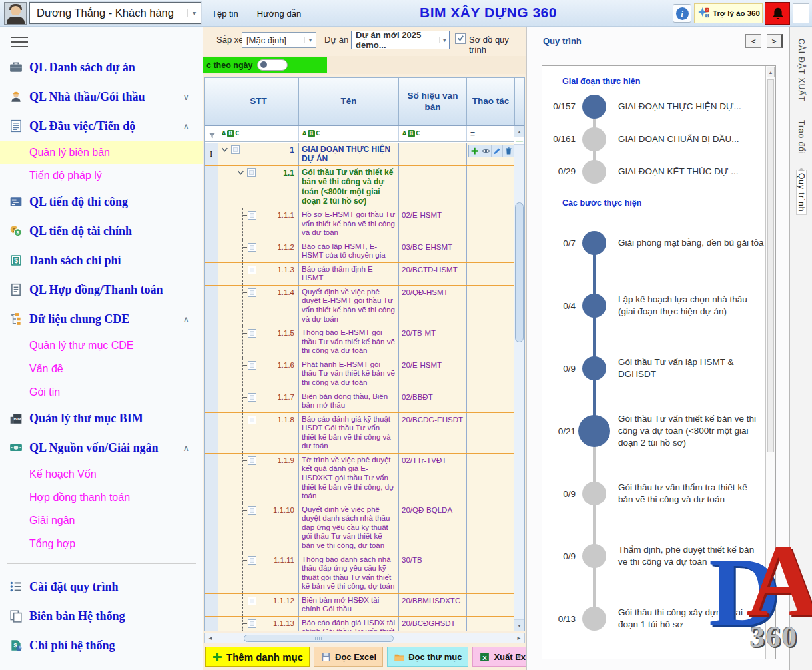 The height and width of the screenshot is (670, 812). I want to click on sidebar-item: Tổng hợp, so click(101, 543).